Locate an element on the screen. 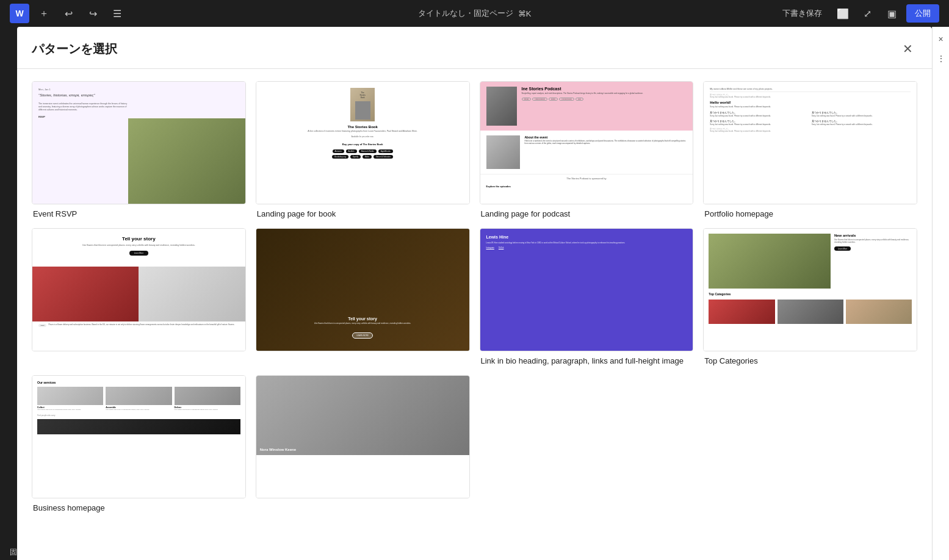 Image resolution: width=949 pixels, height=560 pixels. wordpress-logo: W is located at coordinates (20, 13).